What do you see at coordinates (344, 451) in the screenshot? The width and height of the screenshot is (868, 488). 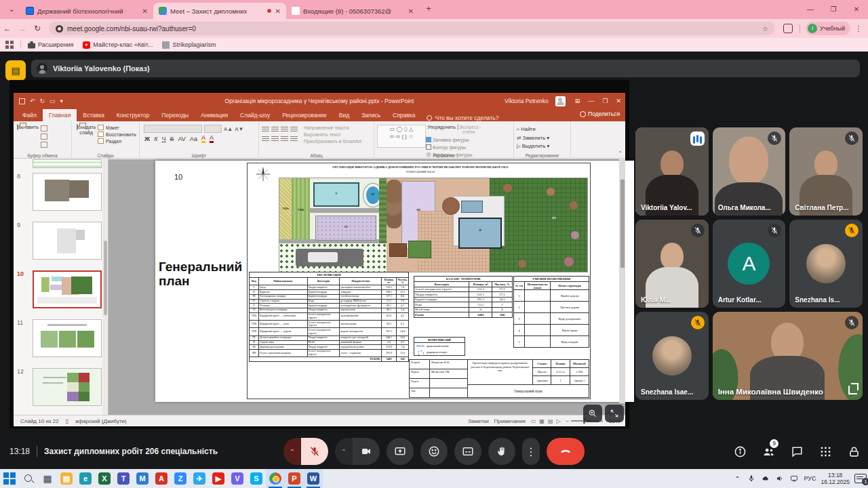 I see `camera-options-chevron-icon: ⌃` at bounding box center [344, 451].